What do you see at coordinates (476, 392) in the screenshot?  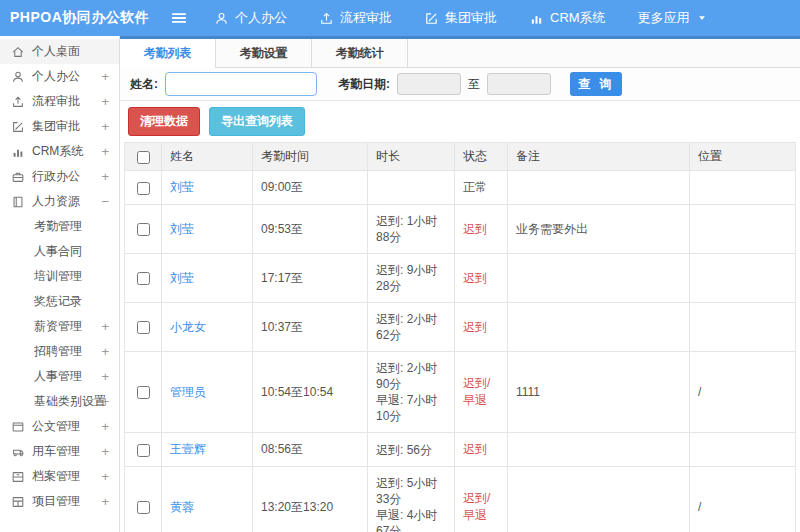 I see `status-badge: 迟到/早退` at bounding box center [476, 392].